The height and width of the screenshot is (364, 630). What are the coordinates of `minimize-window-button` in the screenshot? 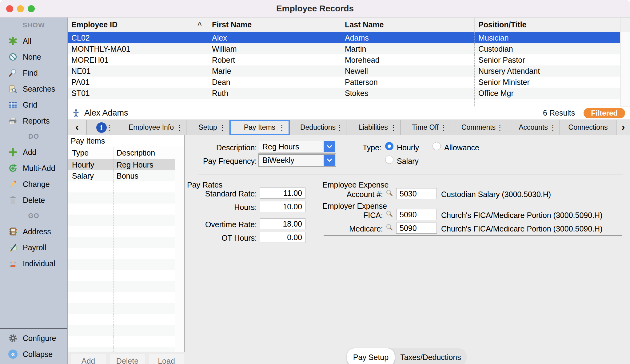 It's located at (20, 9).